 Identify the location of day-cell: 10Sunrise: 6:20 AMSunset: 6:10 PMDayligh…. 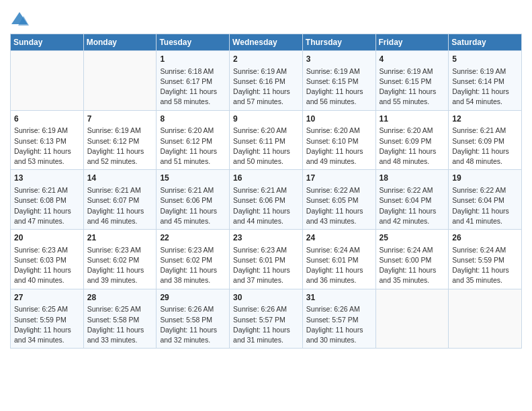
(339, 140).